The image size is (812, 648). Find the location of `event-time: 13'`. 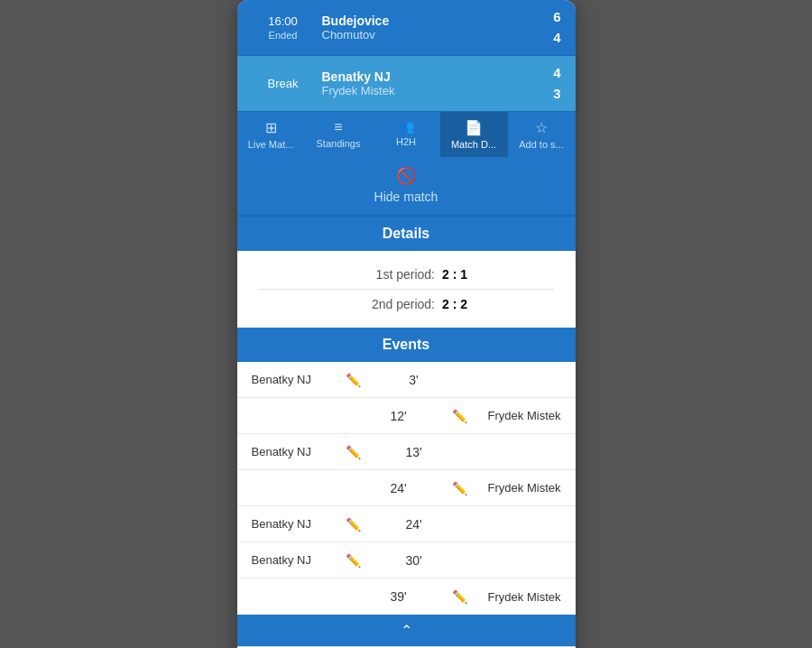

event-time: 13' is located at coordinates (414, 452).